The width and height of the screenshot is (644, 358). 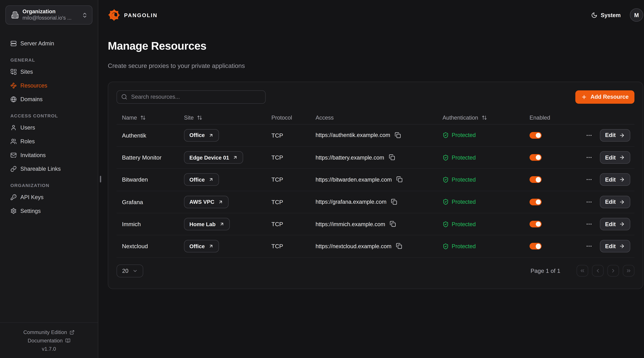 I want to click on avatar: M, so click(x=636, y=15).